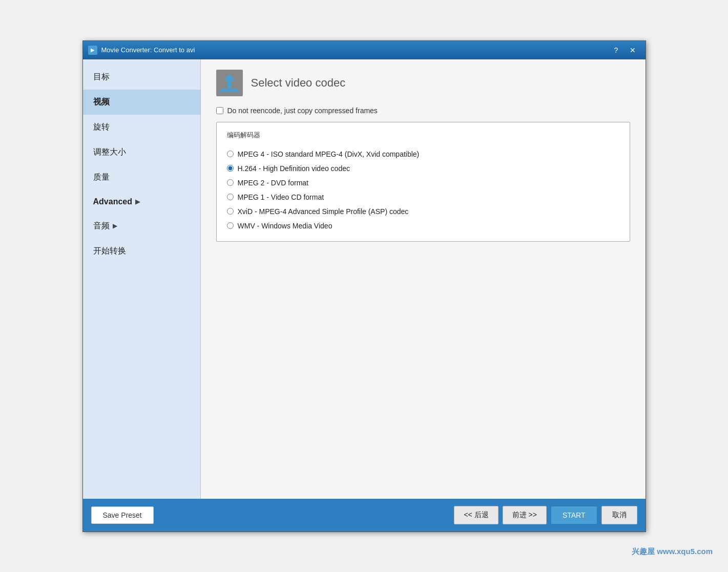 The width and height of the screenshot is (728, 572). I want to click on help-button: ?, so click(616, 50).